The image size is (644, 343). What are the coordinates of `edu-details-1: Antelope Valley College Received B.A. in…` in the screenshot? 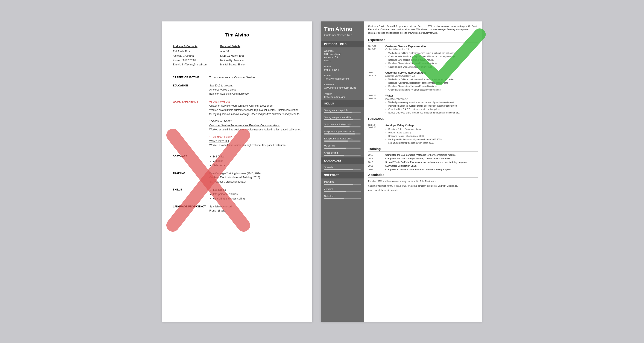 It's located at (432, 134).